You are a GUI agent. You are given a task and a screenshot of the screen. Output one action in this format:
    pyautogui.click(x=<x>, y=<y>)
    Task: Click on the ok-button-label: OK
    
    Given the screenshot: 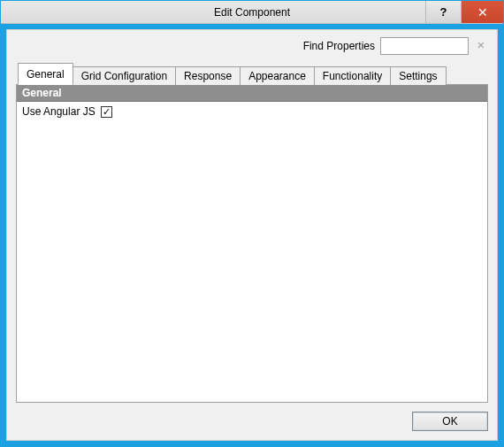 What is the action you would take?
    pyautogui.click(x=449, y=421)
    